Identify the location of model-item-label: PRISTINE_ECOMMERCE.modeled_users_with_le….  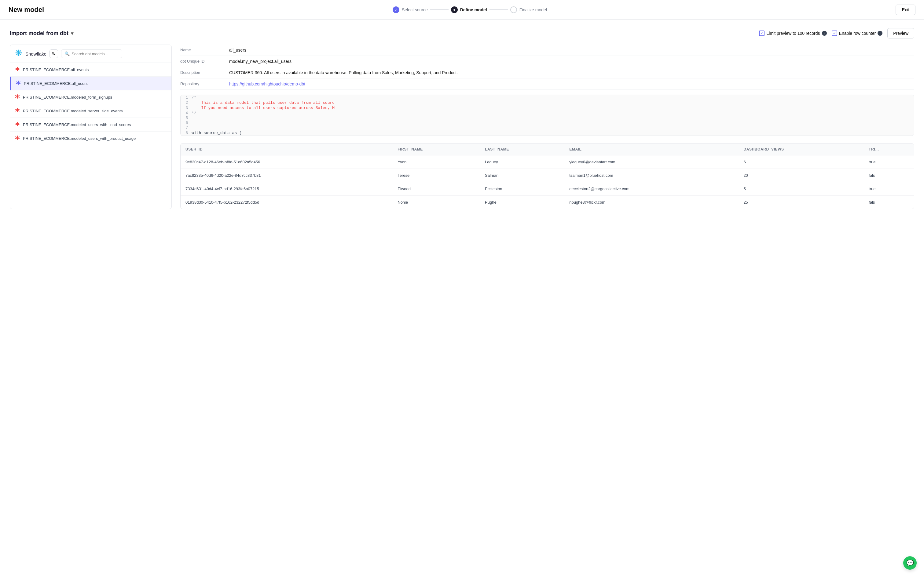
(77, 125).